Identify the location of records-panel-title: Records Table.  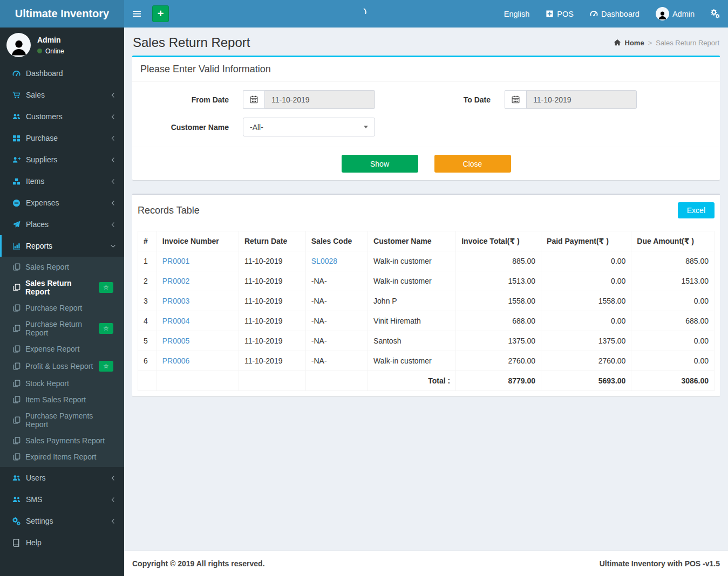
(168, 210).